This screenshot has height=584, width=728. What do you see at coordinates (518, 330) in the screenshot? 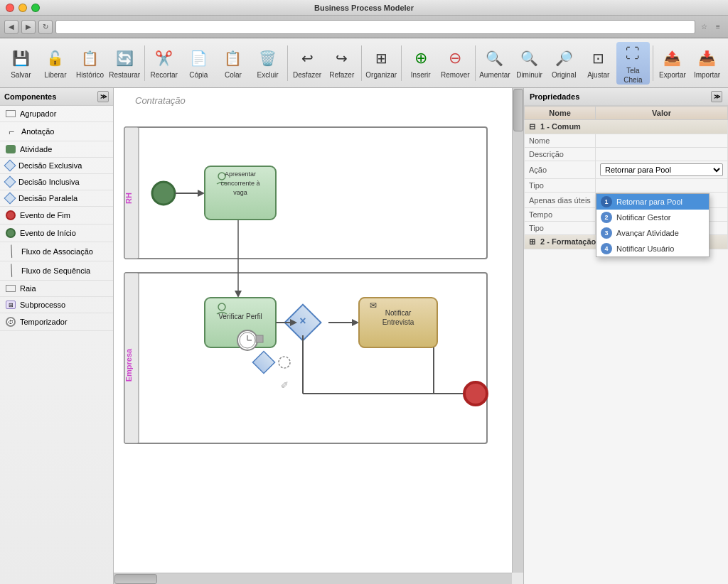
I see `vertical-scrollbar` at bounding box center [518, 330].